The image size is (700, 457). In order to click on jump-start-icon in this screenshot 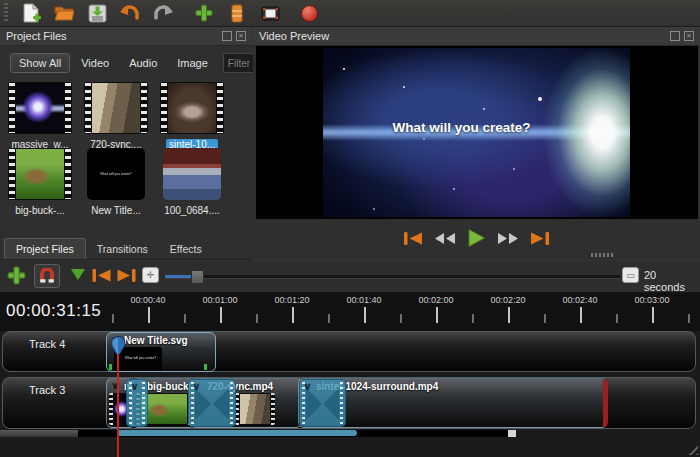, I will do `click(412, 238)`.